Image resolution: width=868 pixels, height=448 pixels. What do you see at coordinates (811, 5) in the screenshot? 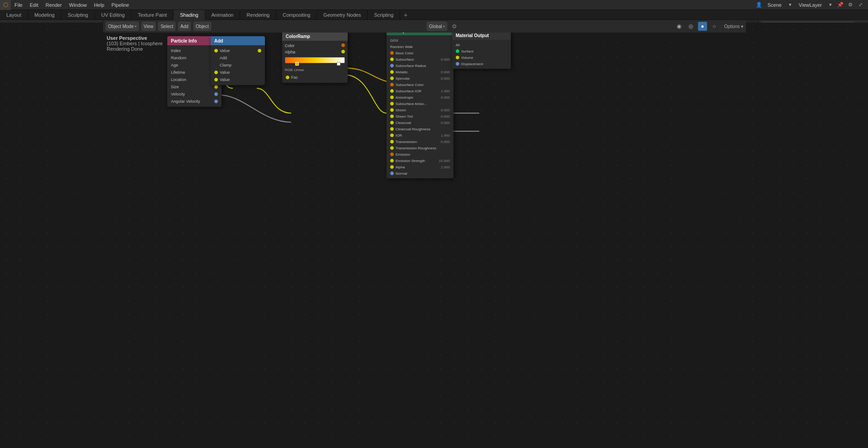
I see `top-menu-right: 👤 Scene ▾ ViewLayer ▾ 📌 ⚙ ⤢` at bounding box center [811, 5].